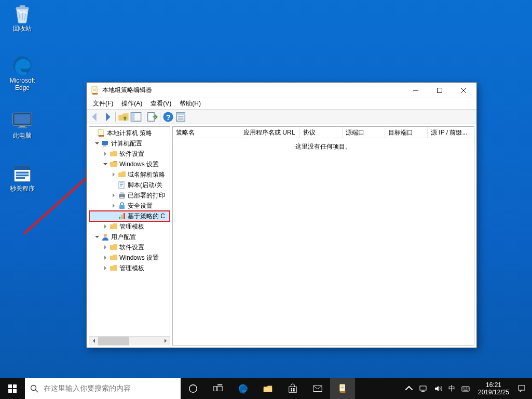 This screenshot has width=532, height=399. I want to click on tree-root-label: 本地计算机 策略, so click(129, 133).